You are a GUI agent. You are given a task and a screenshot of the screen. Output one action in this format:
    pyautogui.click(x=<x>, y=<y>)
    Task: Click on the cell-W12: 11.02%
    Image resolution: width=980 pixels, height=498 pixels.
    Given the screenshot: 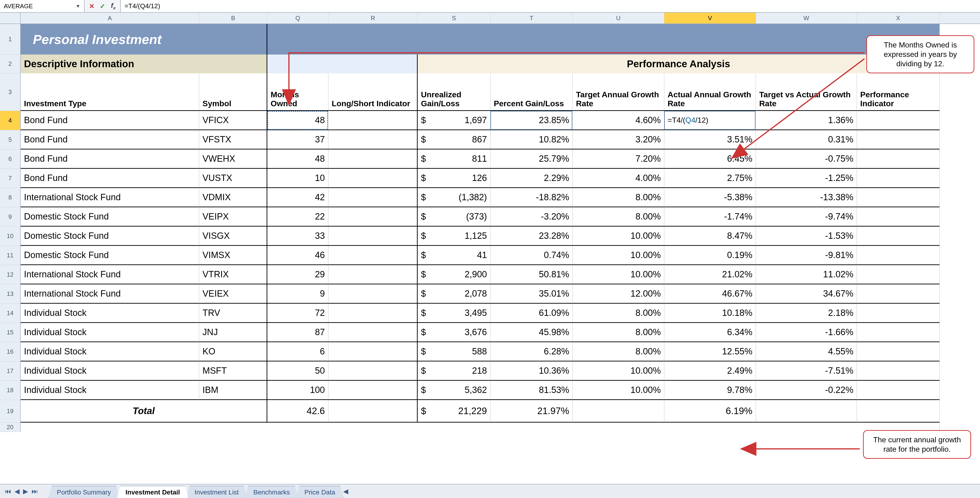 What is the action you would take?
    pyautogui.click(x=807, y=275)
    